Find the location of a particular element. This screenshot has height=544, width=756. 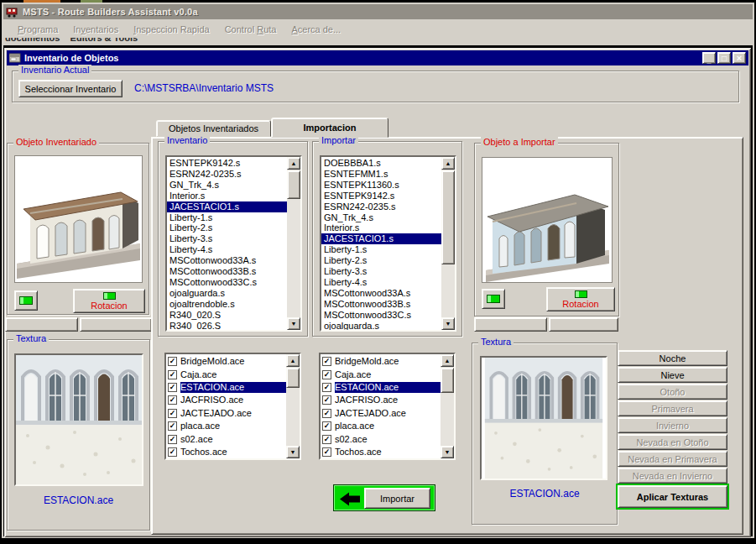

list-item: ESNTEFMM1.s is located at coordinates (381, 175).